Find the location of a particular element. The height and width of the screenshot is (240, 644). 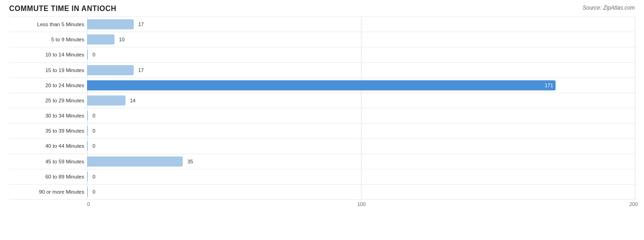

bar-row: 35 to 39 Minutes0 is located at coordinates (322, 131).